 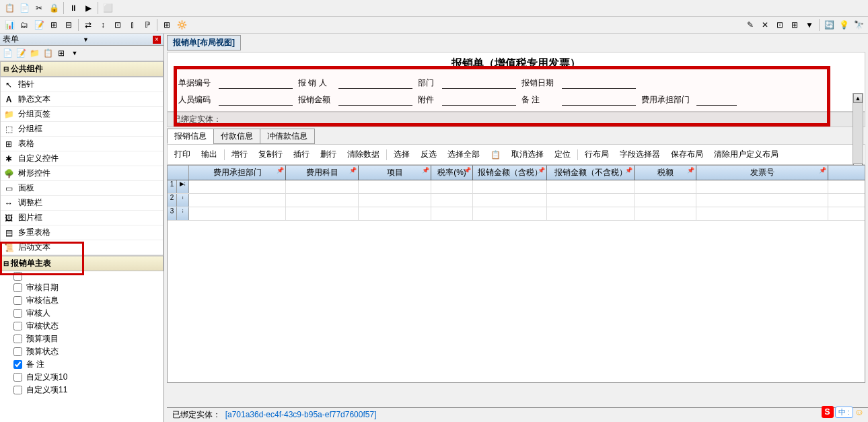 I want to click on gt-insertrow: 插行, so click(x=301, y=155).